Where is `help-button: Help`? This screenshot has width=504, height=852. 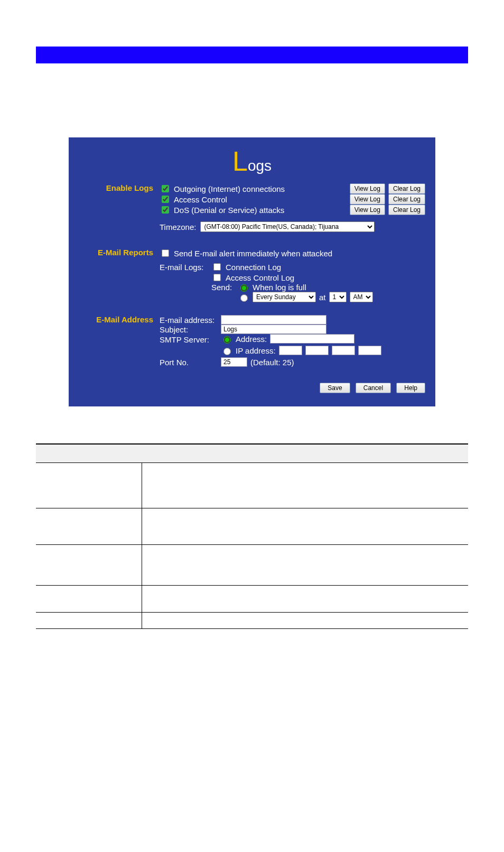
help-button: Help is located at coordinates (411, 388).